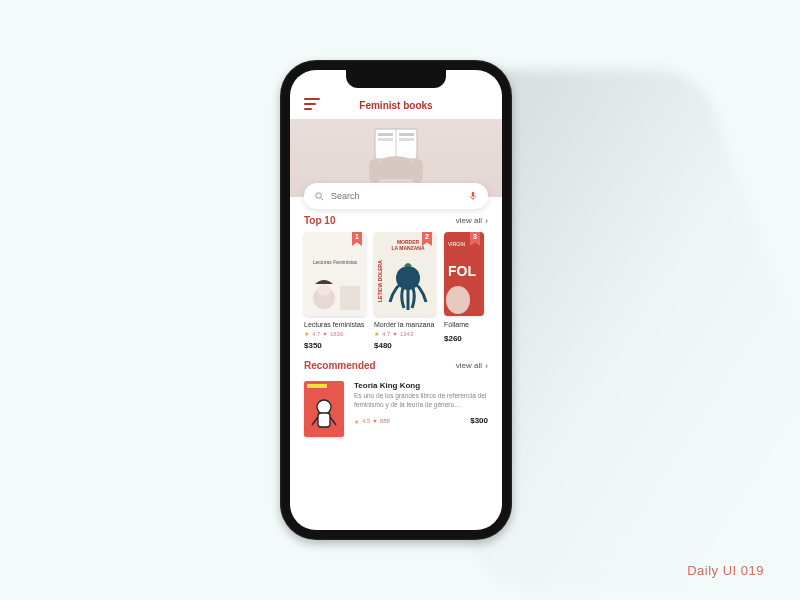 The width and height of the screenshot is (800, 600). I want to click on svg-text: FOL, so click(462, 271).